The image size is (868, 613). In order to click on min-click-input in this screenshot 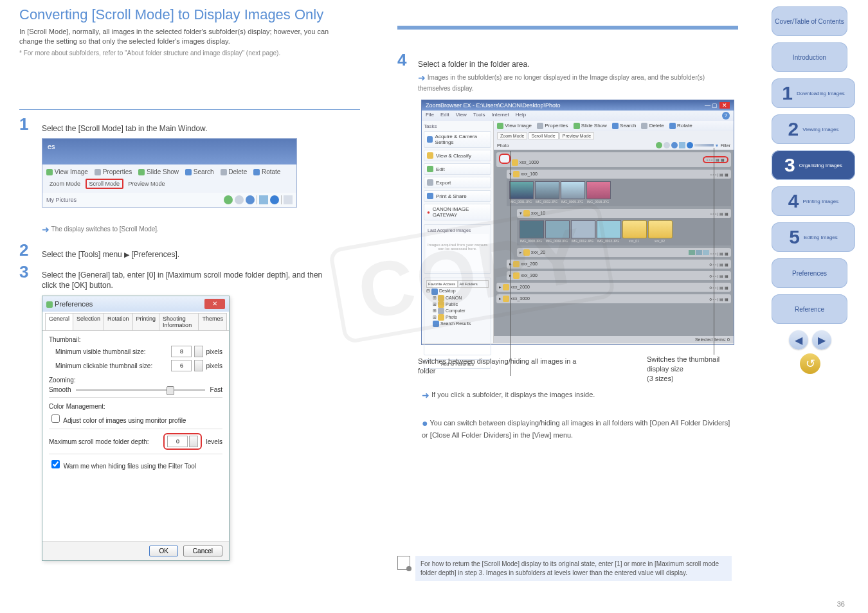, I will do `click(181, 366)`.